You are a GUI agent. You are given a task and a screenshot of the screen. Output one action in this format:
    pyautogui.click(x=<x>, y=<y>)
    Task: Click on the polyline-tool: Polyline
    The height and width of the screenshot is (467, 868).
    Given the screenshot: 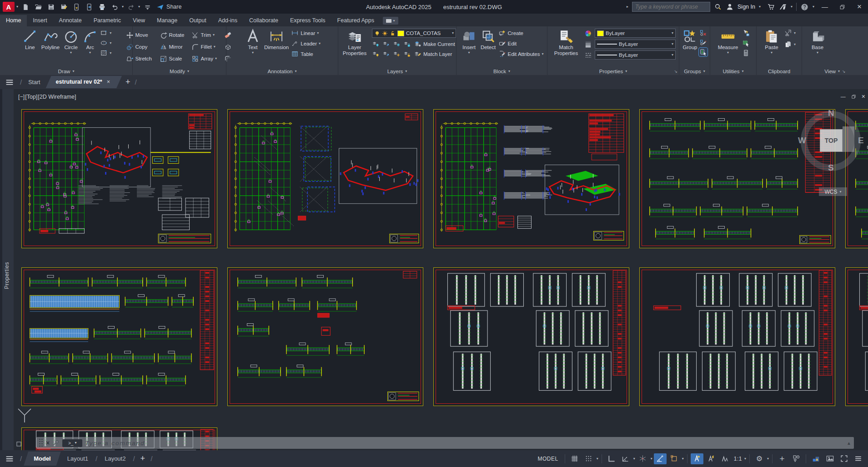 What is the action you would take?
    pyautogui.click(x=50, y=40)
    